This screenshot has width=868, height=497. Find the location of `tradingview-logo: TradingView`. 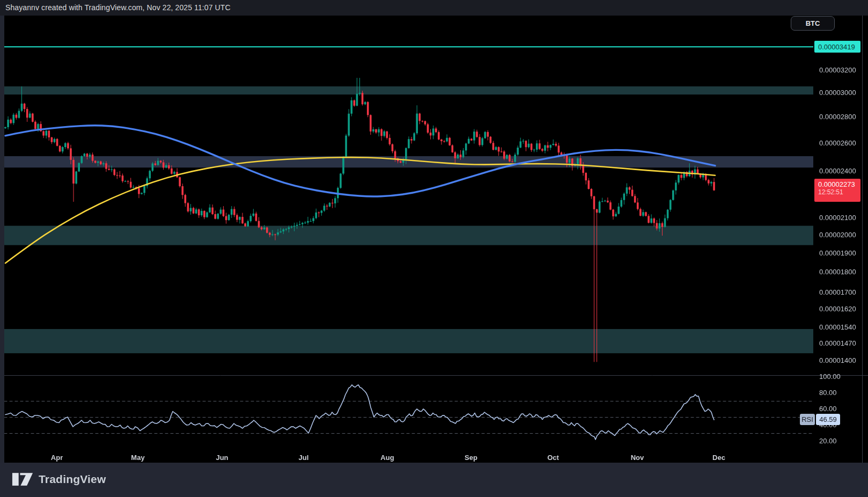

tradingview-logo: TradingView is located at coordinates (59, 479).